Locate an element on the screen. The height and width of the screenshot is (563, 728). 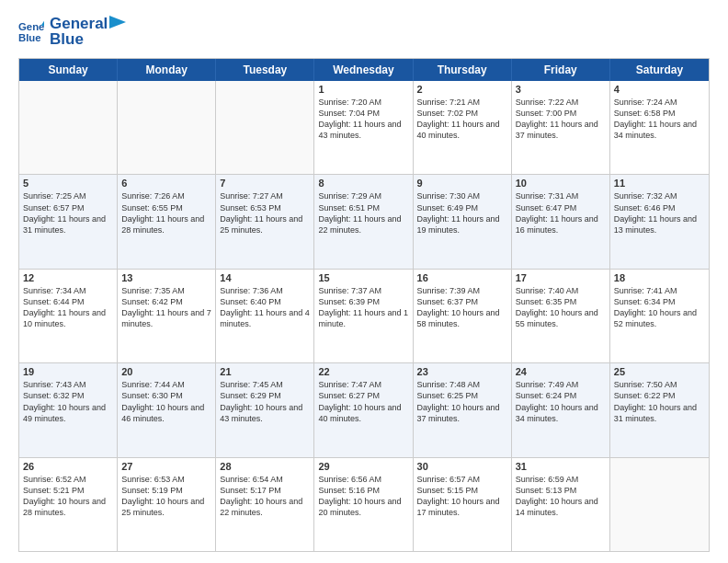
calendar-cell: 1Sunrise: 7:20 AM Sunset: 7:04 PM Daylig… is located at coordinates (364, 127).